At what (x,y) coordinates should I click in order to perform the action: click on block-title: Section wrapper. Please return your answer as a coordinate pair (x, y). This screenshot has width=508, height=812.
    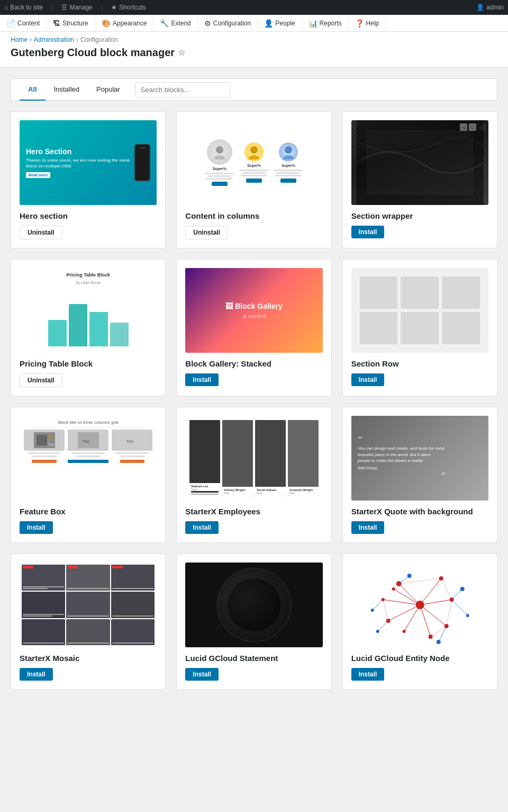
    Looking at the image, I should click on (420, 216).